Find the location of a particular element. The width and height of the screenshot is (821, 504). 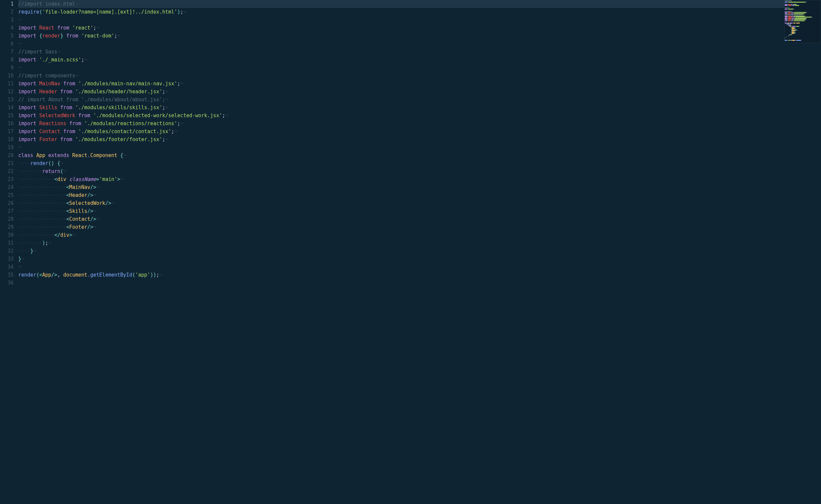

line-number: 35 is located at coordinates (7, 275).